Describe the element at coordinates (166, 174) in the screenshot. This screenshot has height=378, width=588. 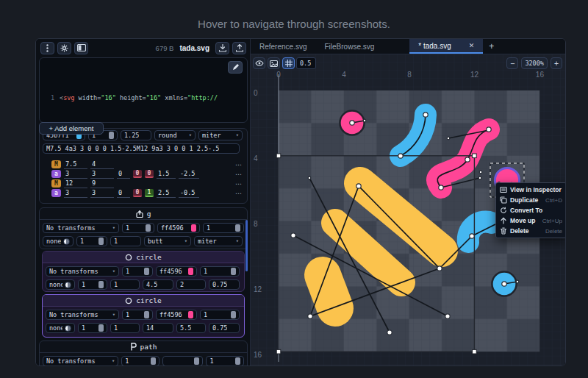
I see `command-value: 1.5` at that location.